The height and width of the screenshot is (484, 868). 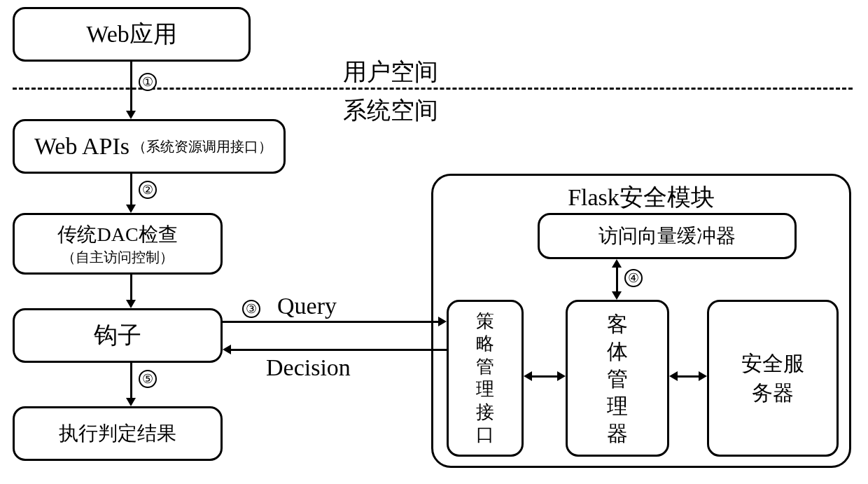 What do you see at coordinates (634, 278) in the screenshot?
I see `step-4: ④` at bounding box center [634, 278].